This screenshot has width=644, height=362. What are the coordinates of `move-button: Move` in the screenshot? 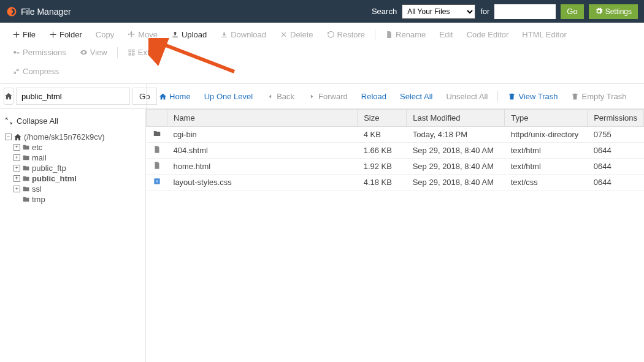 It's located at (142, 34).